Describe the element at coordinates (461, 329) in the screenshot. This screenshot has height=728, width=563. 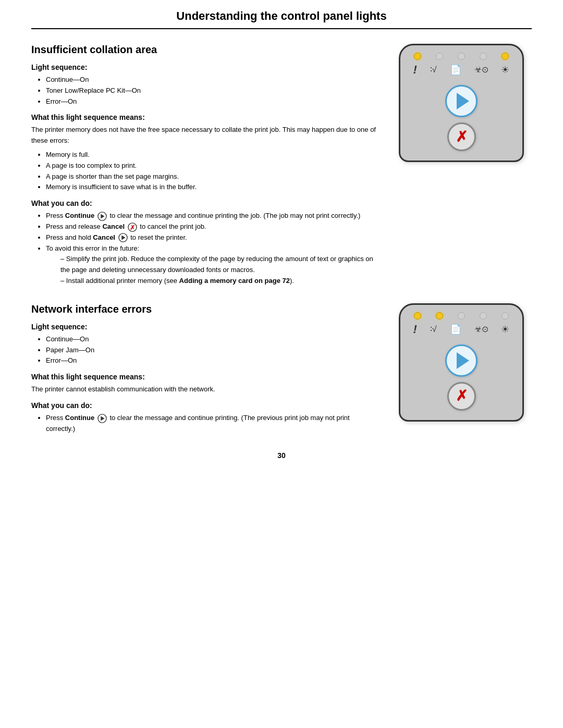
I see `icons-row-2: ! ∶√ 📄 ☣⊙ ☀` at that location.